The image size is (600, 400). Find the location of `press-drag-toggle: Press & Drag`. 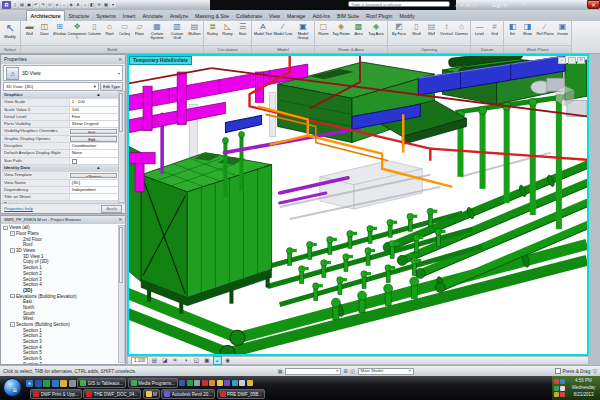

press-drag-toggle: Press & Drag is located at coordinates (572, 371).